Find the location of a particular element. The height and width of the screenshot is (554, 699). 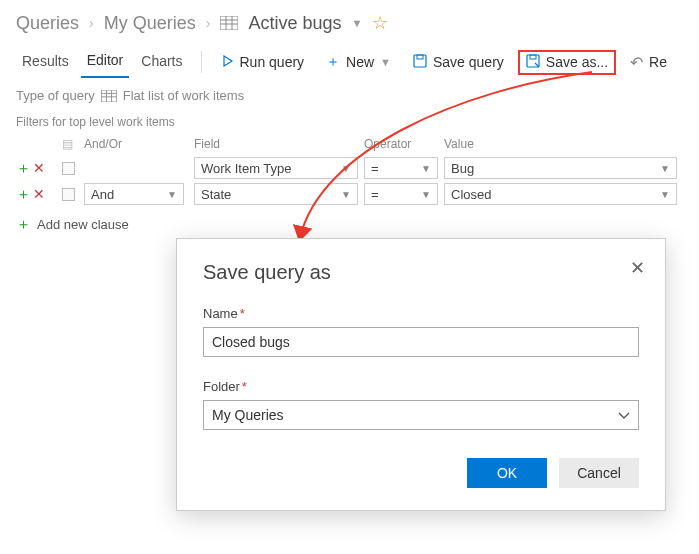

filter-row: ＋ ✕ Work Item Type ▼ = ▼ Bug ▼ is located at coordinates (350, 168).